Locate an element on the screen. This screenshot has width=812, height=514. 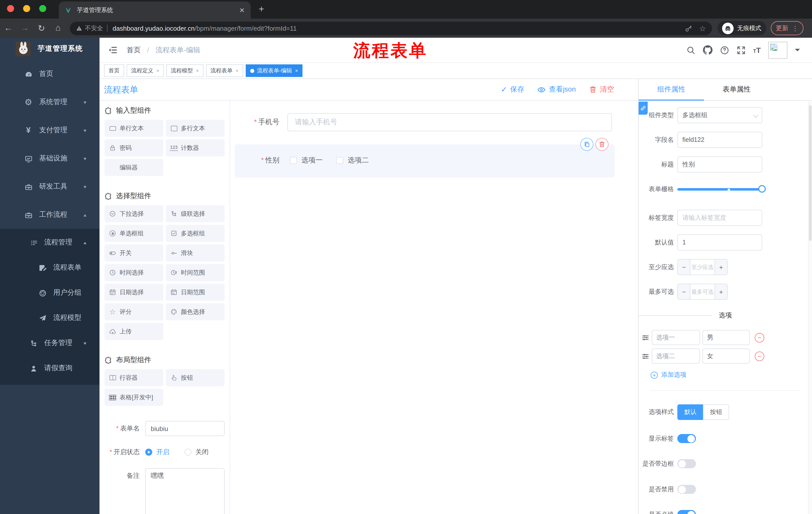
required-toggle is located at coordinates (687, 512).